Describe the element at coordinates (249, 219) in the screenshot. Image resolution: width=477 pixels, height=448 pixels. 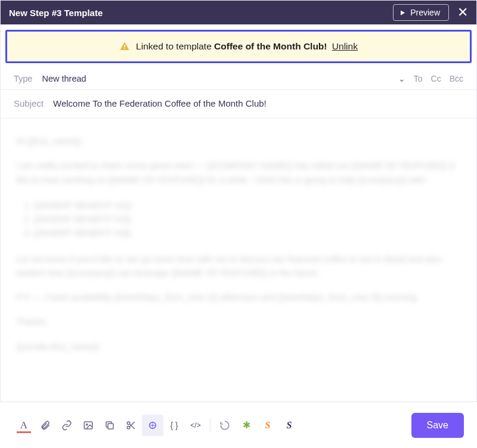
I see `body-benefit-list: {{INSERT BENEFIT #1}} {{INSERT BENEFIT #…` at that location.